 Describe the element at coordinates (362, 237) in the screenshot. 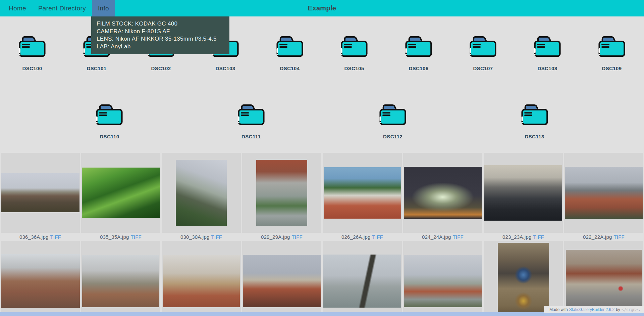

I see `photo-caption: 026_26A.jpg TIFF` at that location.